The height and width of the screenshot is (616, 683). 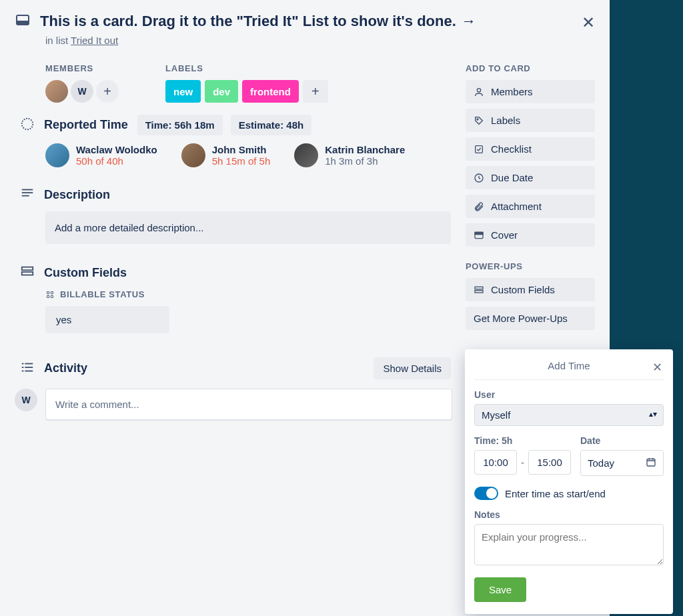 I want to click on label-chip-new: new, so click(x=183, y=91).